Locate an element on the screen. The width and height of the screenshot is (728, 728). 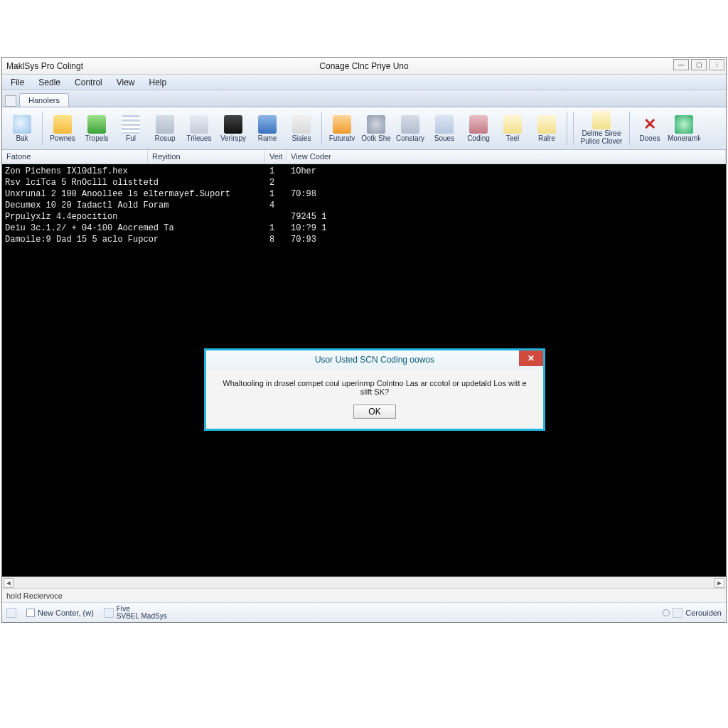
toolbar-rame: Rame is located at coordinates (267, 128).